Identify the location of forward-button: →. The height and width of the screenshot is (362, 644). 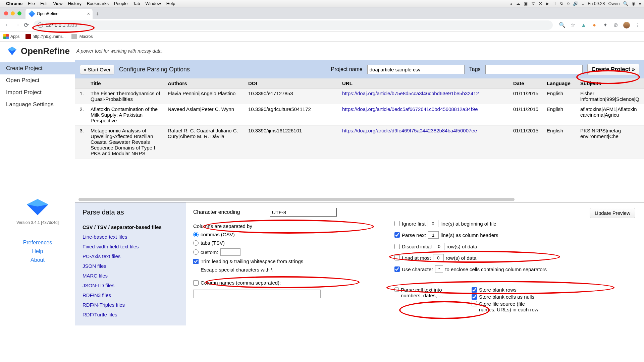
(17, 25).